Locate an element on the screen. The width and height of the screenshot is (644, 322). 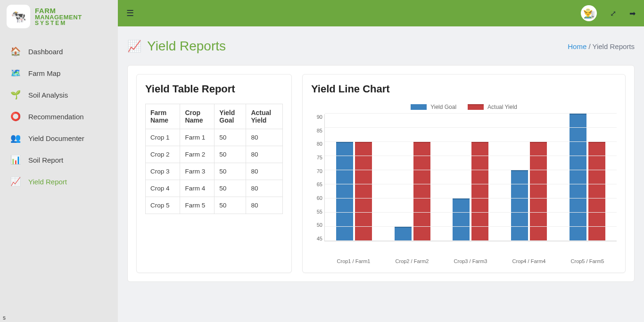
avatar: 👨‍🌾 is located at coordinates (589, 13).